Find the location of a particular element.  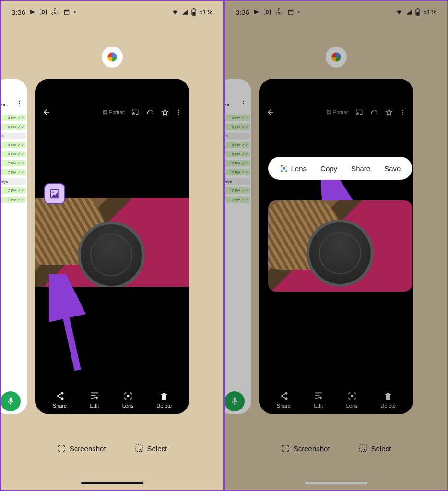

image-chip-button is located at coordinates (55, 194).